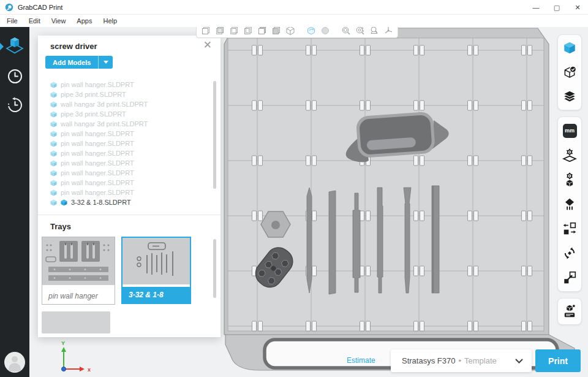 The image size is (588, 377). Describe the element at coordinates (72, 63) in the screenshot. I see `add-models-label: Add Models` at that location.